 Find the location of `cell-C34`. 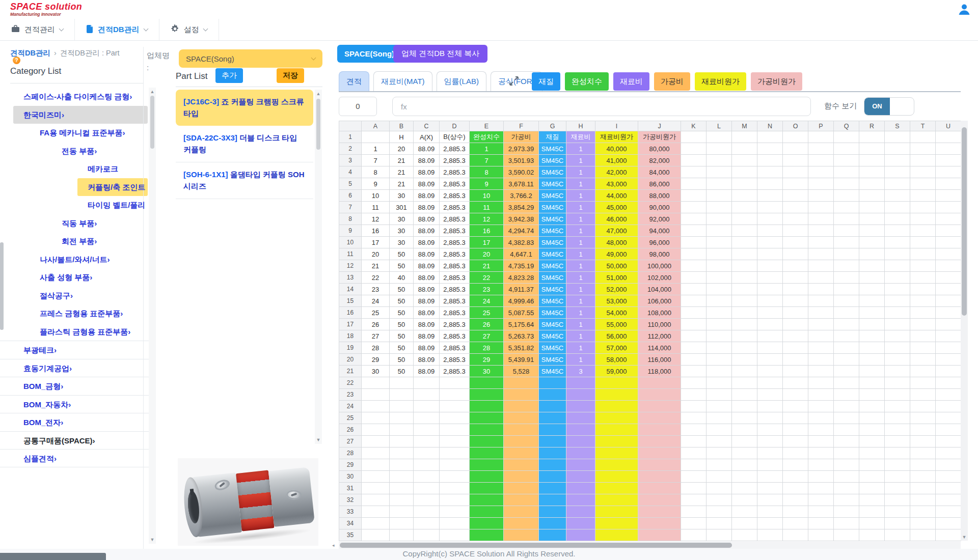

cell-C34 is located at coordinates (427, 523).